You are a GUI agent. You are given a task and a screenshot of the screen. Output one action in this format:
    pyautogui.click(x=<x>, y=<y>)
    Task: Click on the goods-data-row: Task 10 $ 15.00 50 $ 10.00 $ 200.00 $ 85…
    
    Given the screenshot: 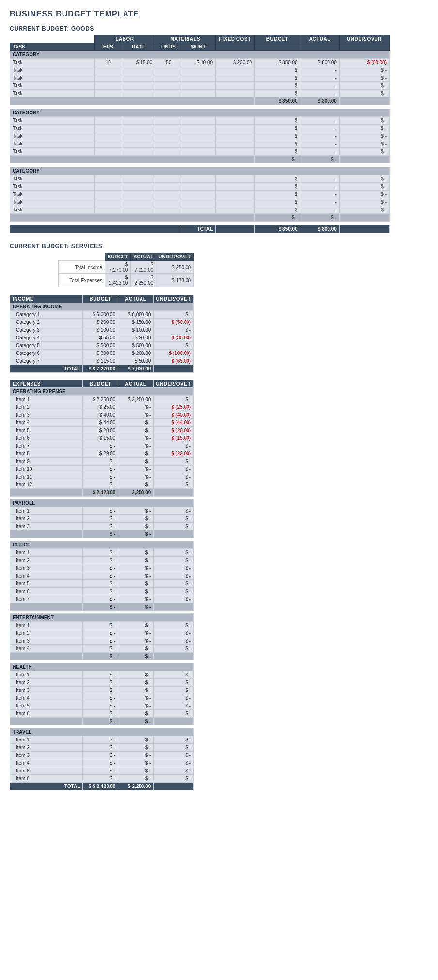 What is the action you would take?
    pyautogui.click(x=200, y=63)
    